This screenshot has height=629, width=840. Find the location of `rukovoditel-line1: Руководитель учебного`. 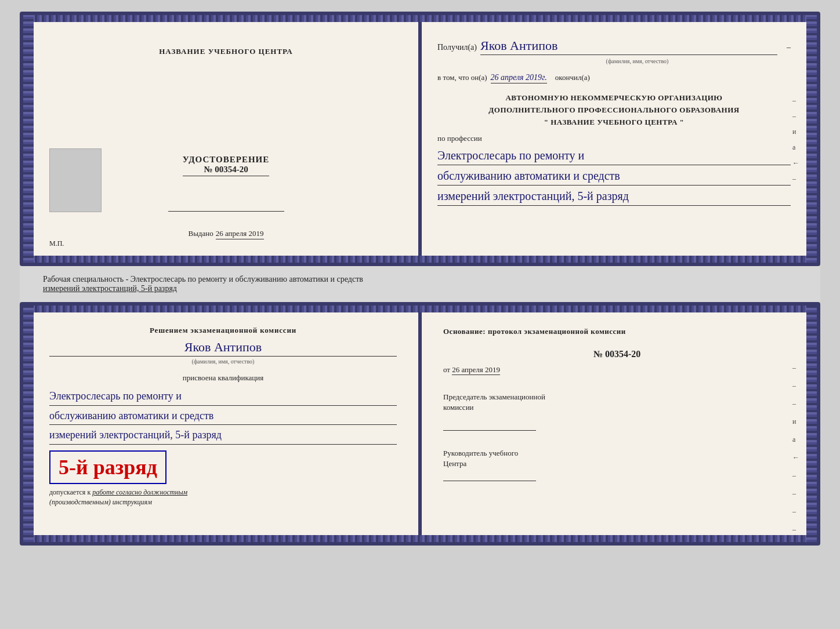

rukovoditel-line1: Руководитель учебного is located at coordinates (617, 453).